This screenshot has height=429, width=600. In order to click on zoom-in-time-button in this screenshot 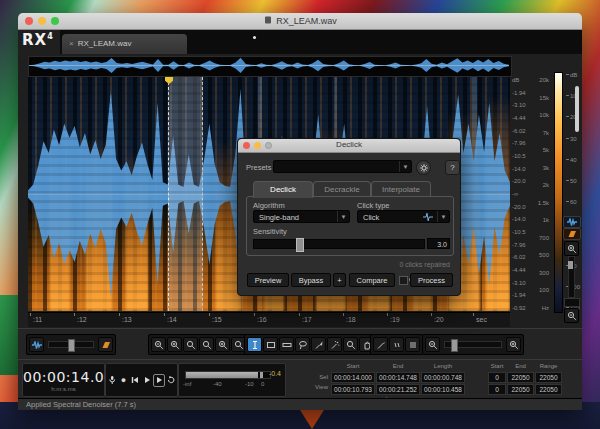, I will do `click(174, 344)`.